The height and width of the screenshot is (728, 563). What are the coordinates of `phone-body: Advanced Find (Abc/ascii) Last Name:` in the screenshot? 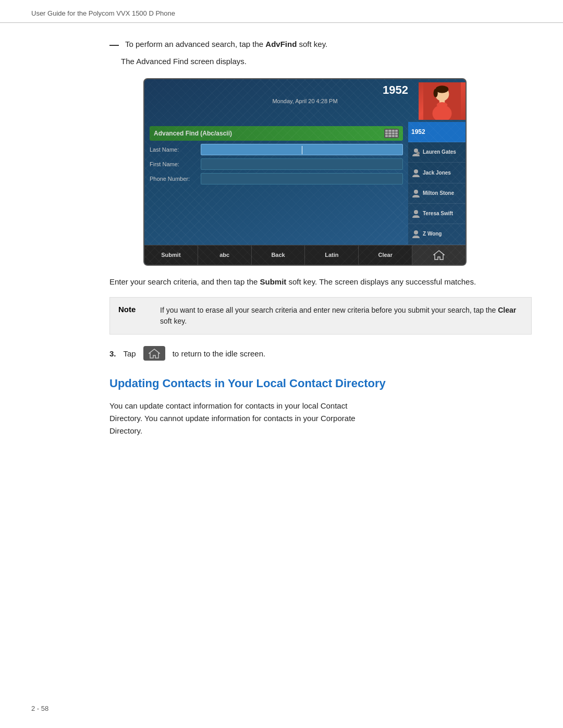 It's located at (305, 183).